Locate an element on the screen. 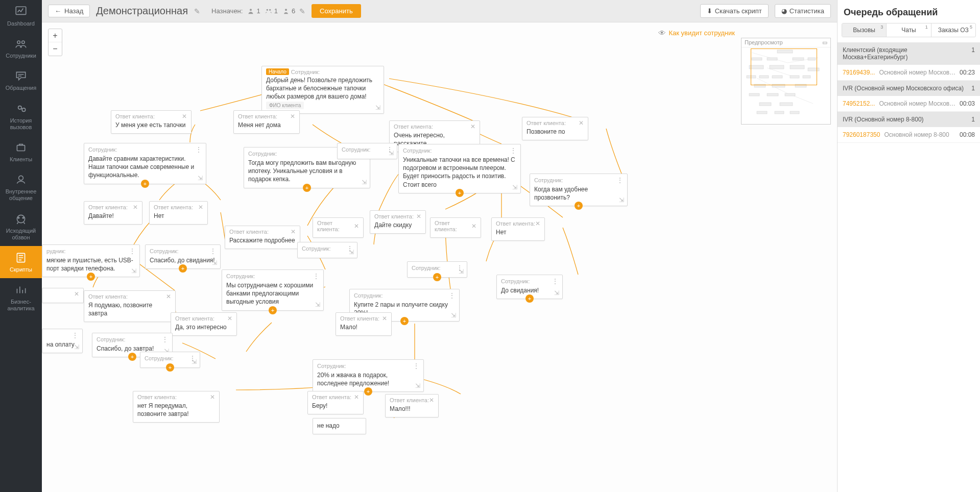  node-client-answer: Ответ клиента:✕Мало! is located at coordinates (364, 324).